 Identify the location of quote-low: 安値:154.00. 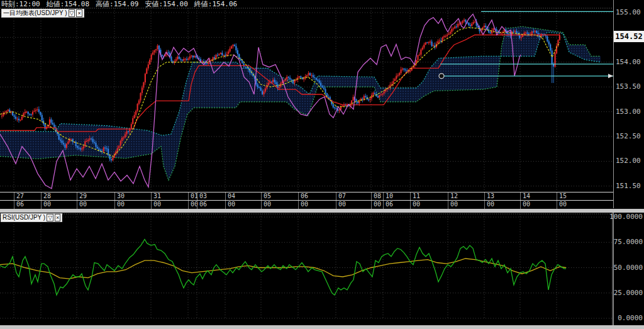
(166, 4).